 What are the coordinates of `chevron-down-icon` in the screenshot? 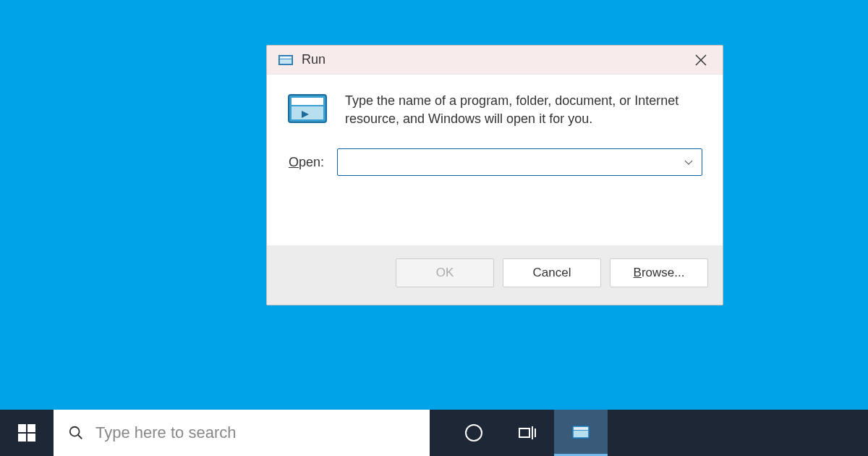 It's located at (689, 162).